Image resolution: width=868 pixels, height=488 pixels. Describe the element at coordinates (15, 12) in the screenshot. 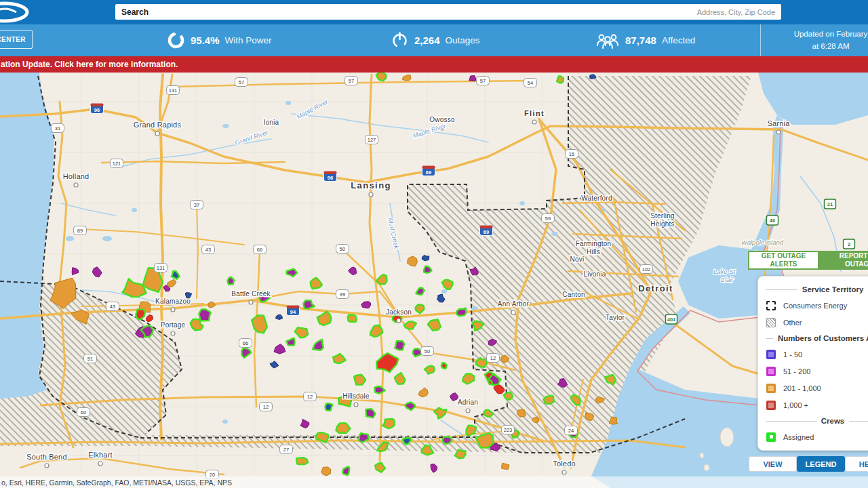

I see `consumers-energy-logo` at that location.